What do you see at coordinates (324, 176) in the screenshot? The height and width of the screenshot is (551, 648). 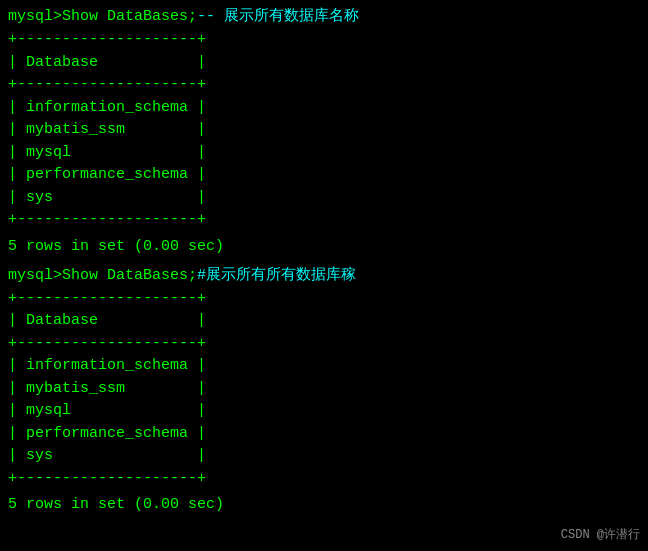 I see `table-row-1-3: | performance_schema |` at bounding box center [324, 176].